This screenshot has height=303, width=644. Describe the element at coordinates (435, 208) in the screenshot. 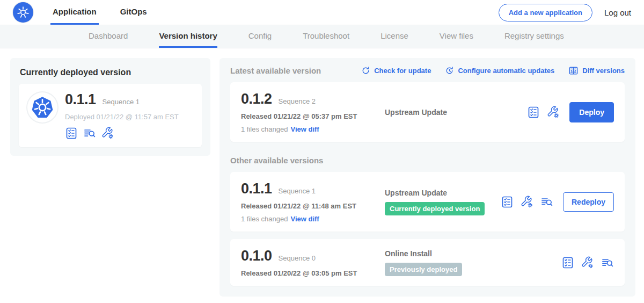

I see `currently-deployed-badge: Currently deployed version` at that location.